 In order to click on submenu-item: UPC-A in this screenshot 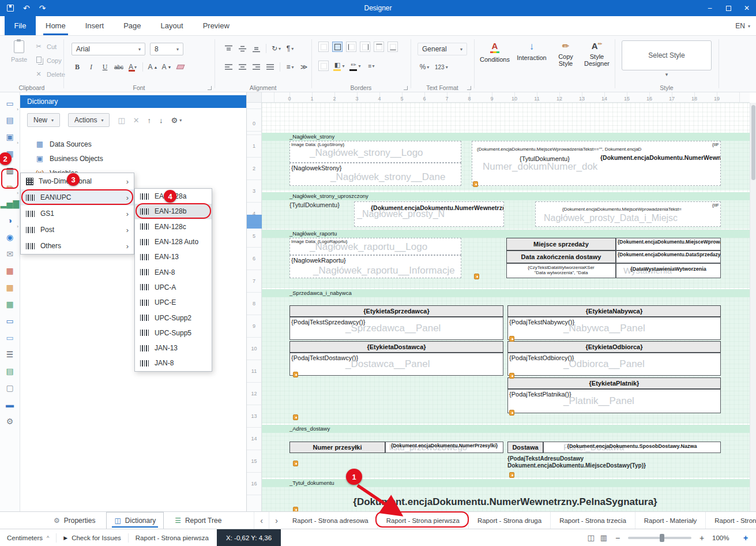, I will do `click(173, 287)`.